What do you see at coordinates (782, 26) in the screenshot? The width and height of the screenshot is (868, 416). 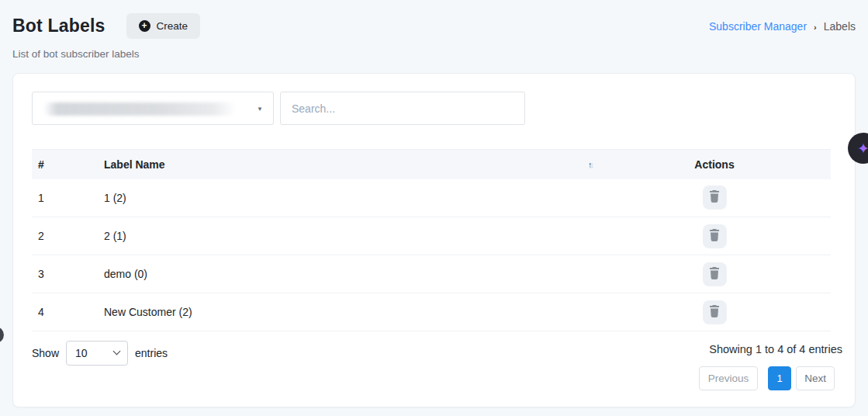 I see `breadcrumb: Subscriber Manager › Labels` at bounding box center [782, 26].